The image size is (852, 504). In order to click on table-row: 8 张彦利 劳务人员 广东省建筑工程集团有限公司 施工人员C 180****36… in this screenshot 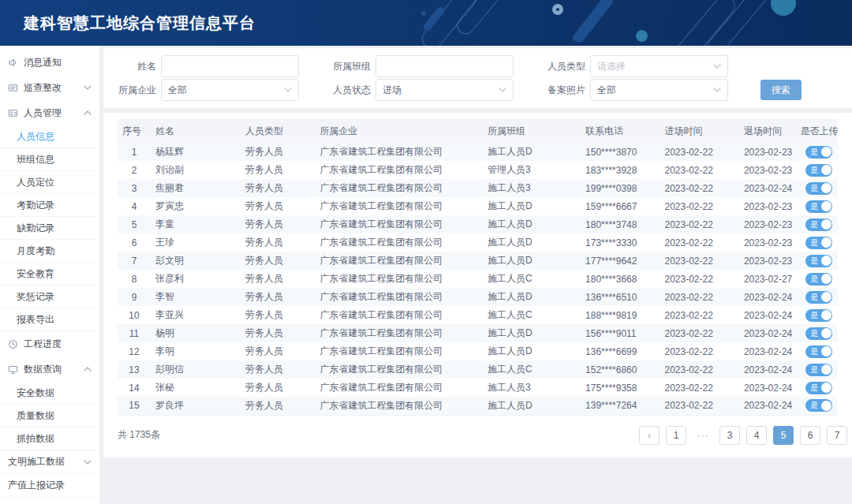, I will do `click(478, 279)`.